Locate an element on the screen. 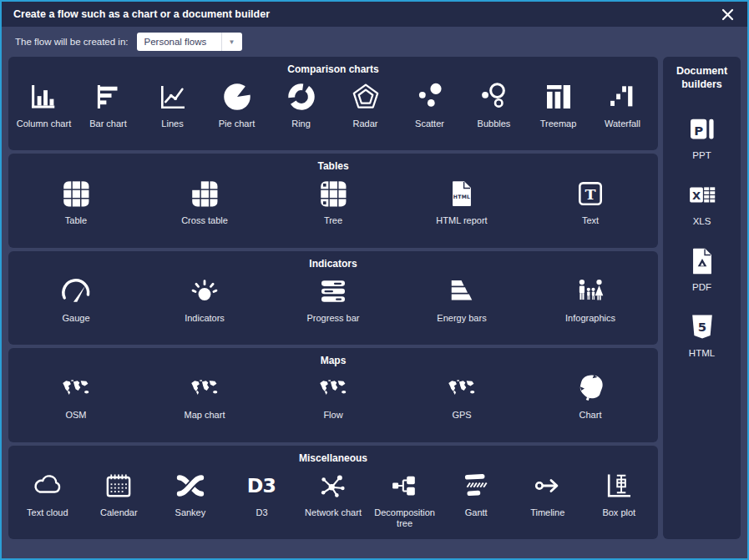 The height and width of the screenshot is (560, 749). gantt-icon is located at coordinates (476, 486).